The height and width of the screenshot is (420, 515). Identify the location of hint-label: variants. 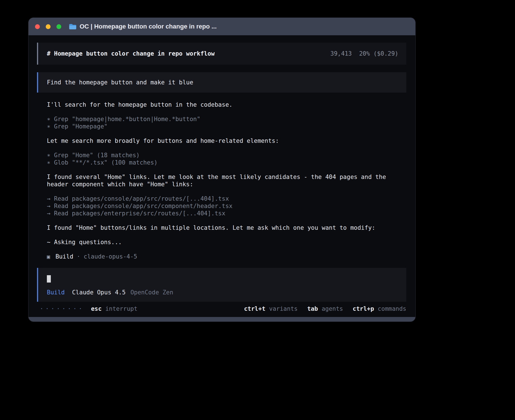
(283, 309).